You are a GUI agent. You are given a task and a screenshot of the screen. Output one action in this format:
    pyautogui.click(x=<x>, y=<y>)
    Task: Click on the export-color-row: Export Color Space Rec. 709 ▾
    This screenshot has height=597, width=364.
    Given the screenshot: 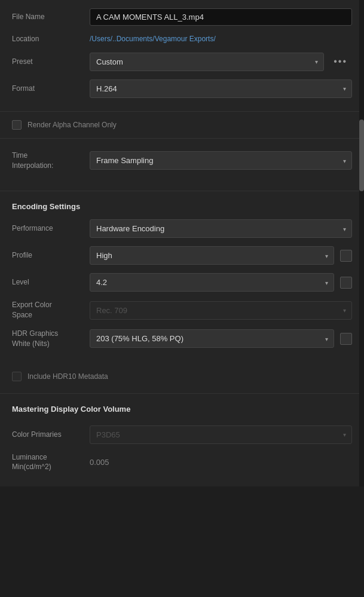 What is the action you would take?
    pyautogui.click(x=182, y=310)
    